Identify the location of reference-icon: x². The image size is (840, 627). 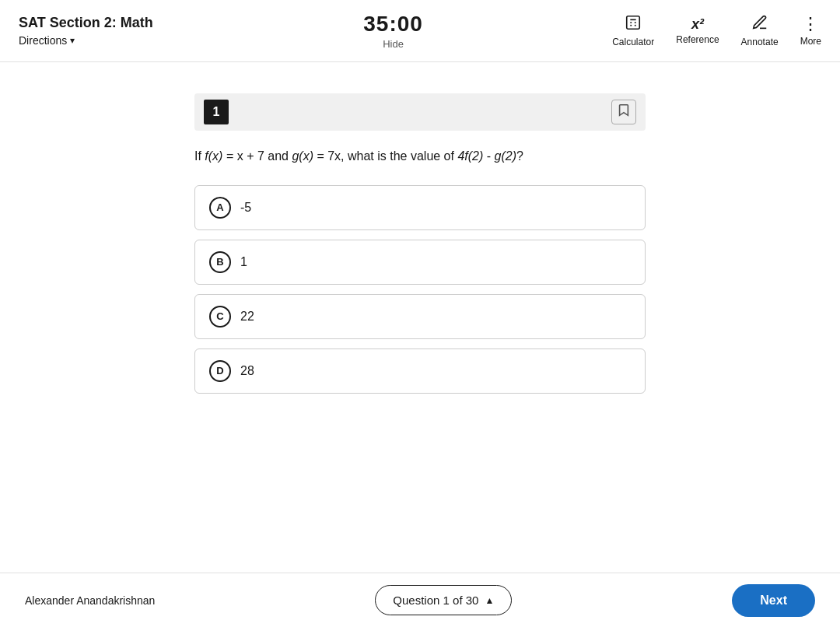
(698, 24).